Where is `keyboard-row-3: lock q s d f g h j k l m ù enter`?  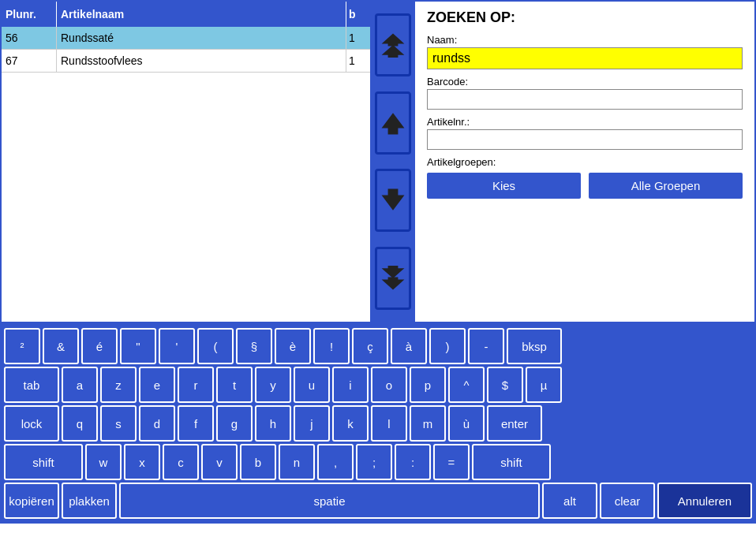 keyboard-row-3: lock q s d f g h j k l m ù enter is located at coordinates (378, 423).